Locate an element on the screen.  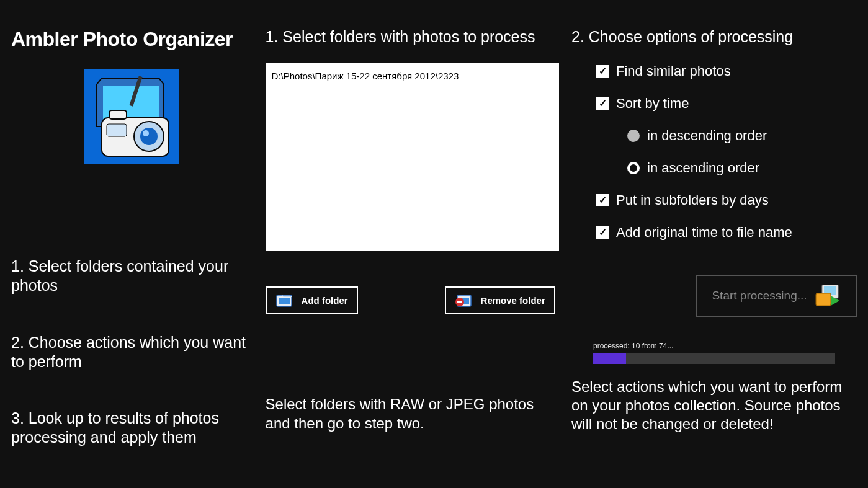
app-title: Ambler Photo Organizer is located at coordinates (132, 40).